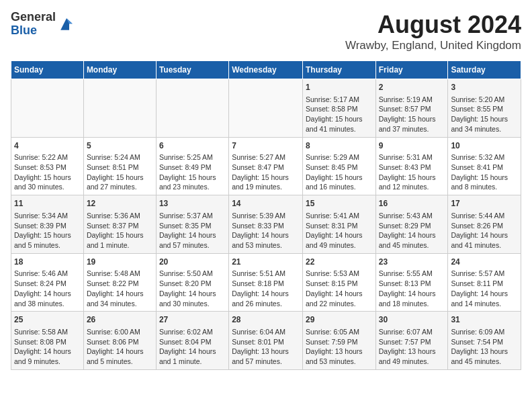  I want to click on day-number: 27, so click(192, 320).